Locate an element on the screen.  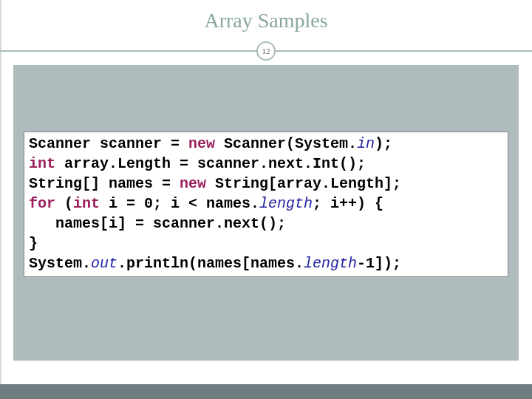
code-line-5: names[i] = scanner.next(); is located at coordinates (157, 223).